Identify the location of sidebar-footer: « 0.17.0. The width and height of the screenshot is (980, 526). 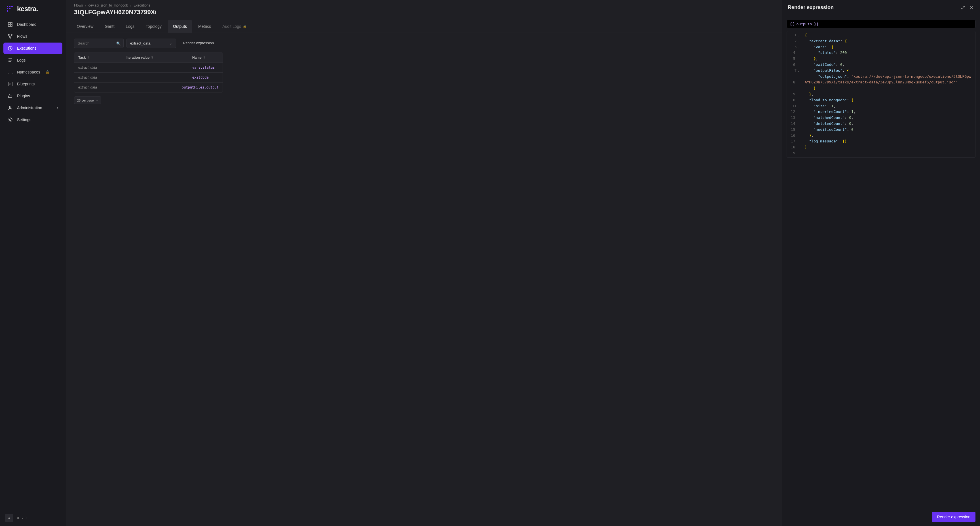
(33, 518).